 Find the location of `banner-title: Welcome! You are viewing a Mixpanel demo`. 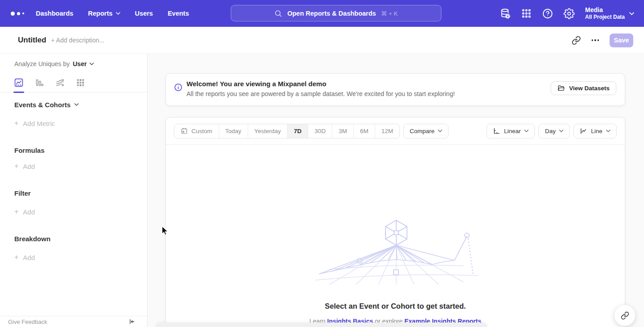

banner-title: Welcome! You are viewing a Mixpanel demo is located at coordinates (321, 84).